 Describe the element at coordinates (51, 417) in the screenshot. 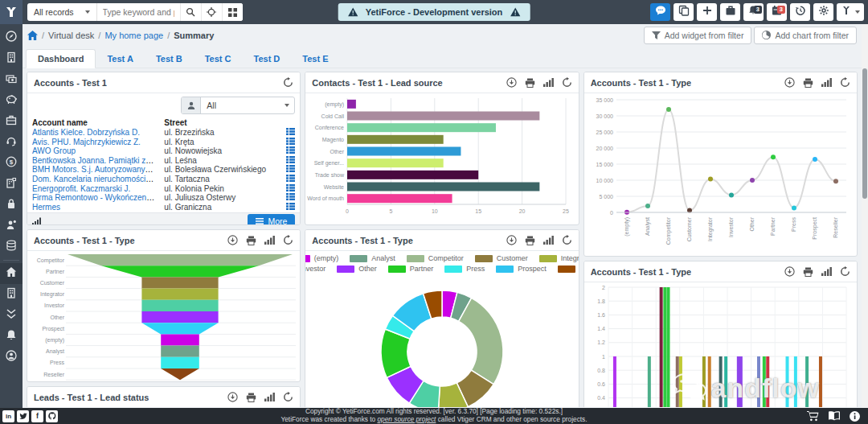

I see `github-icon` at that location.